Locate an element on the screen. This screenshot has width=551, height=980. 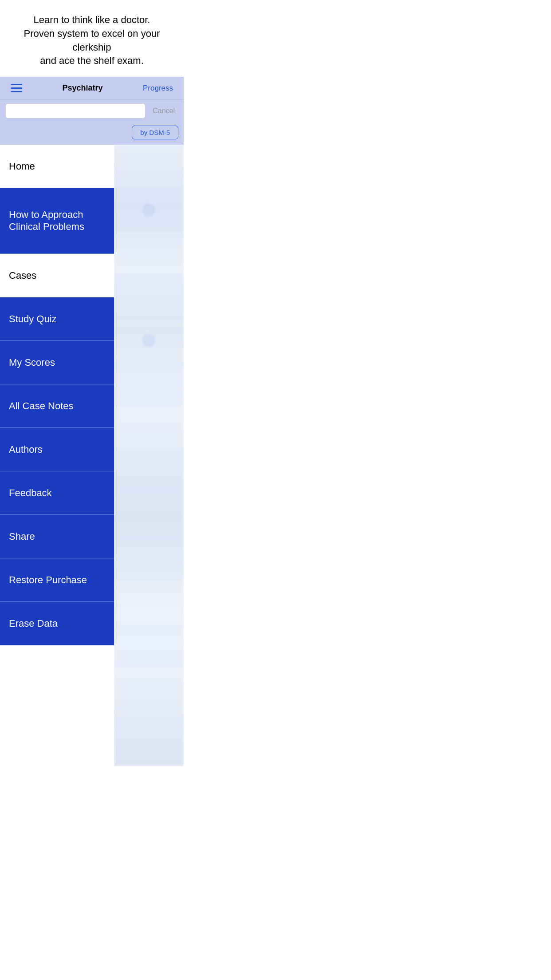
menu-item-feedback-label: Feedback is located at coordinates (30, 493).